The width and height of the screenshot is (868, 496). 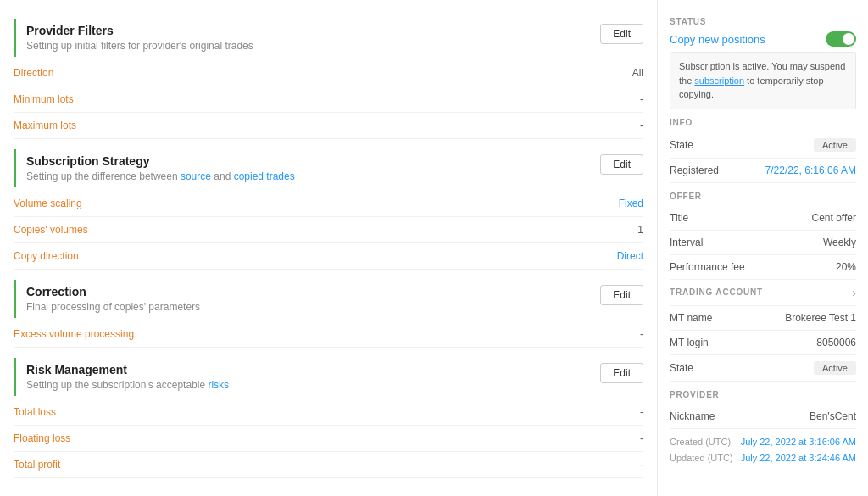 I want to click on trading-state-row: State Active, so click(x=763, y=368).